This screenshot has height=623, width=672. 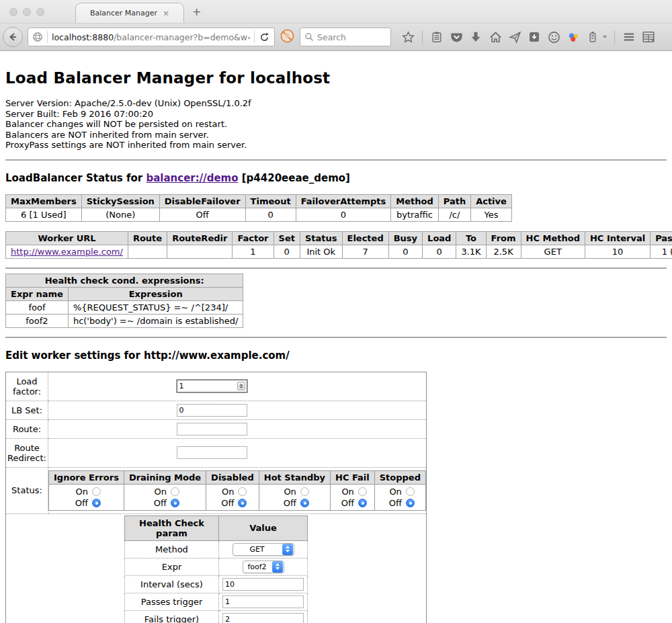 What do you see at coordinates (172, 567) in the screenshot?
I see `param-label: Expr` at bounding box center [172, 567].